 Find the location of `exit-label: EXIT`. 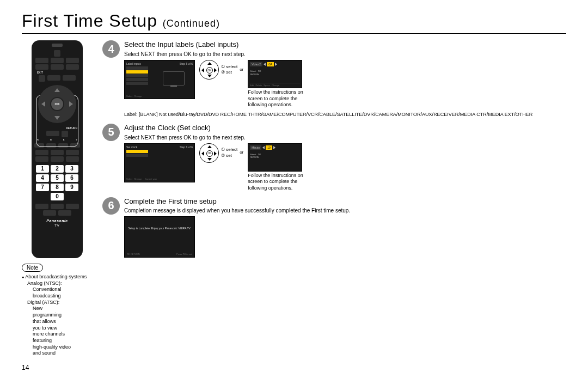

exit-label: EXIT is located at coordinates (59, 72).